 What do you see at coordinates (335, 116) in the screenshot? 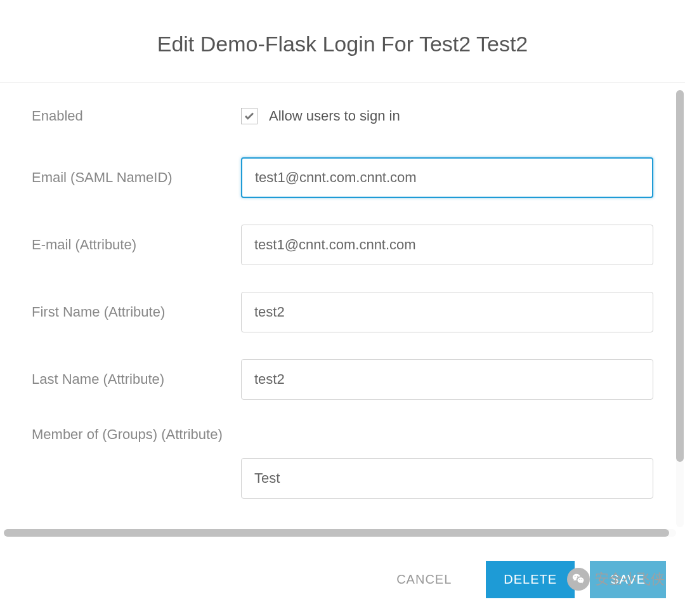
I see `enabled-checkbox-label: Allow users to sign in` at bounding box center [335, 116].